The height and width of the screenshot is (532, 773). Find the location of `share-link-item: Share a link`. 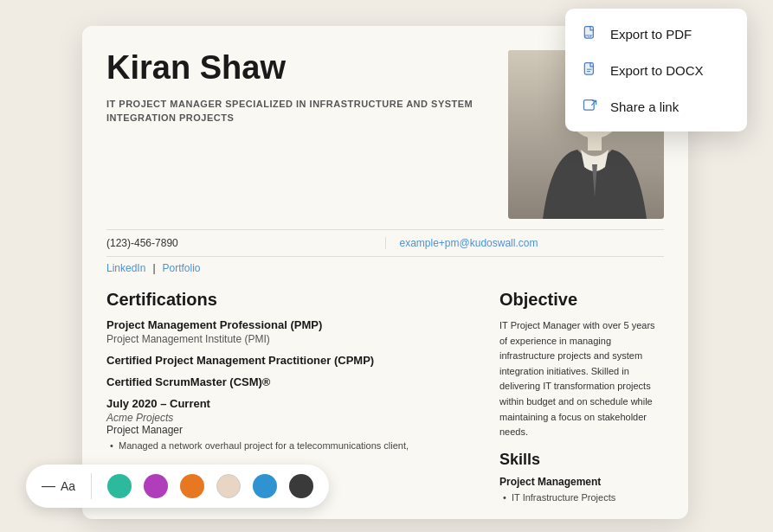

share-link-item: Share a link is located at coordinates (656, 106).